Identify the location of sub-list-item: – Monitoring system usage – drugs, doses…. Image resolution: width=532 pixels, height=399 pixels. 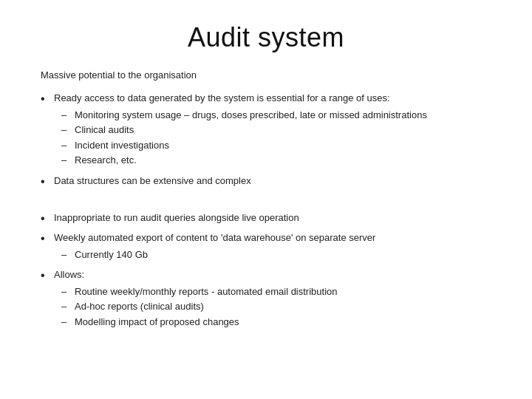
(276, 115).